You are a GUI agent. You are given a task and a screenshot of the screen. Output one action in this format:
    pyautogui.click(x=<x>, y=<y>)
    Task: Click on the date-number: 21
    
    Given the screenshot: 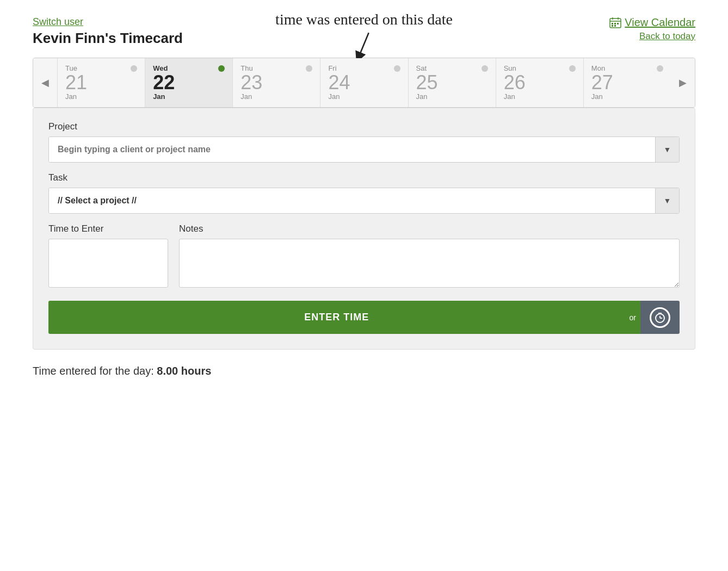 What is the action you would take?
    pyautogui.click(x=76, y=83)
    